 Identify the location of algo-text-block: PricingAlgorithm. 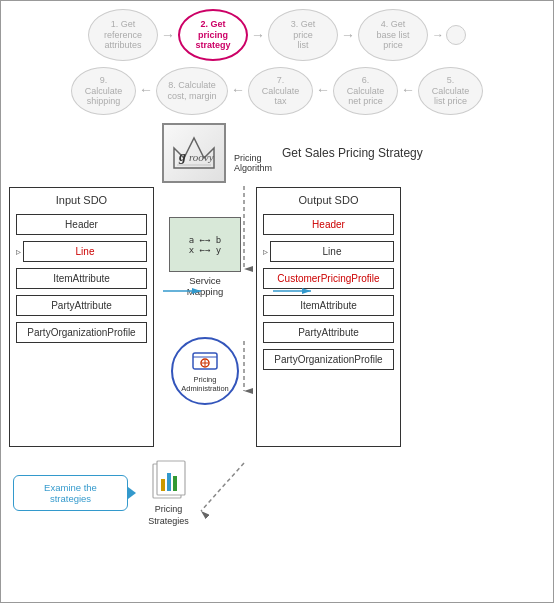
(252, 143).